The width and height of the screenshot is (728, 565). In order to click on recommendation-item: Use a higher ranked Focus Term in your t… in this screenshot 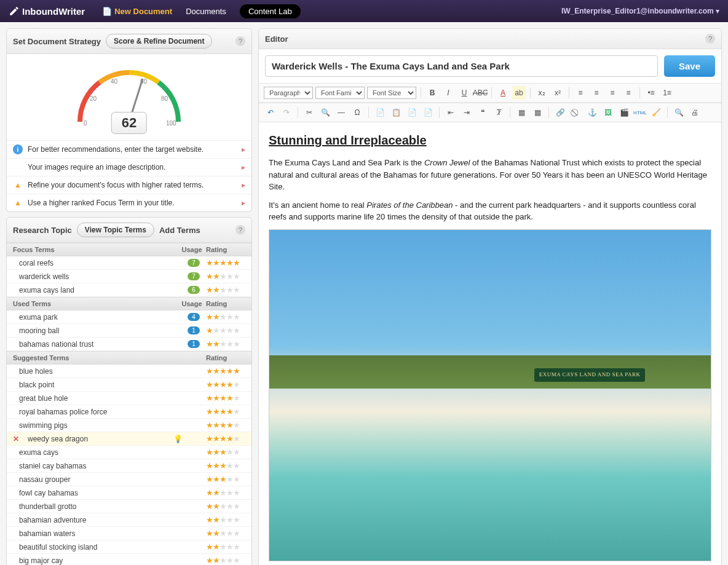, I will do `click(129, 203)`.